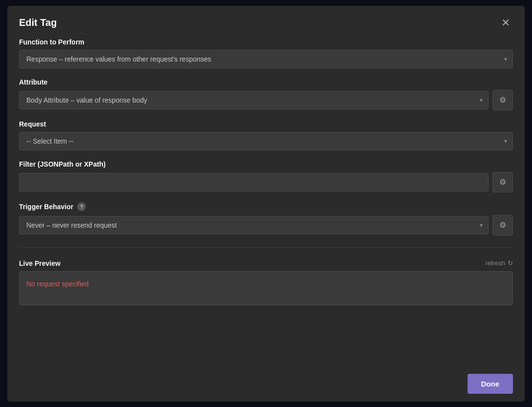 Image resolution: width=532 pixels, height=407 pixels. Describe the element at coordinates (266, 219) in the screenshot. I see `trigger-field-group: Trigger Behavior ? Never – never resend …` at that location.